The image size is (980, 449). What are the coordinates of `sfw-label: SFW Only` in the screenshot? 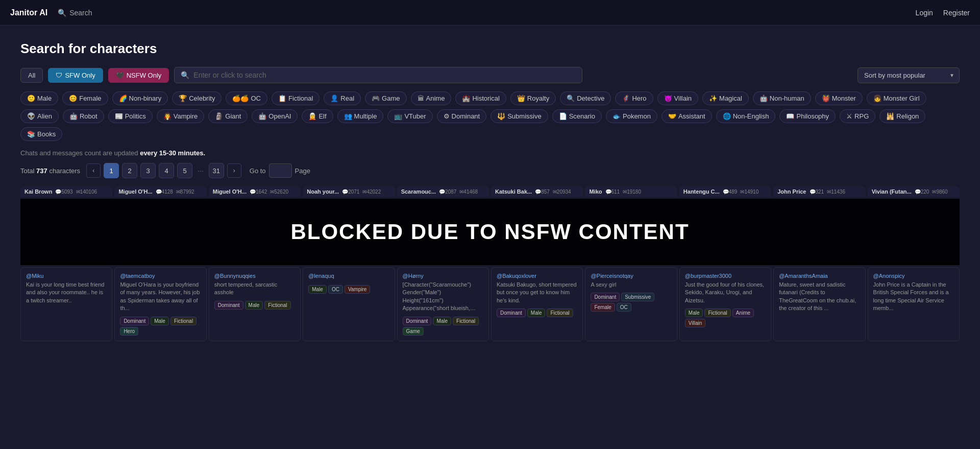 It's located at (80, 76).